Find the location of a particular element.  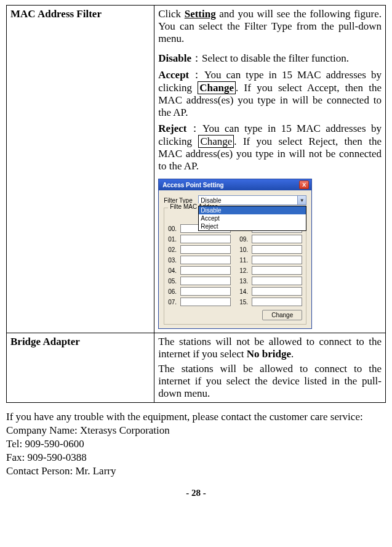

mac-num-03: 03. is located at coordinates (174, 260).